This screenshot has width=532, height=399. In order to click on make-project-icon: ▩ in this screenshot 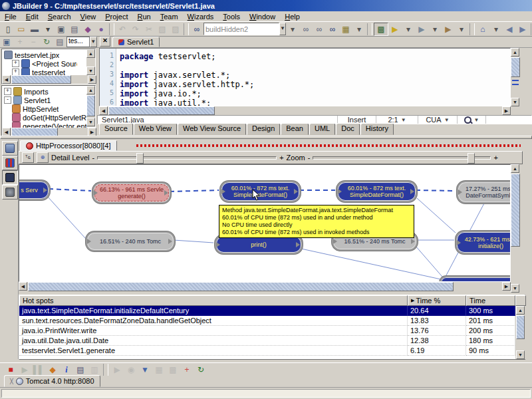, I will do `click(381, 29)`.